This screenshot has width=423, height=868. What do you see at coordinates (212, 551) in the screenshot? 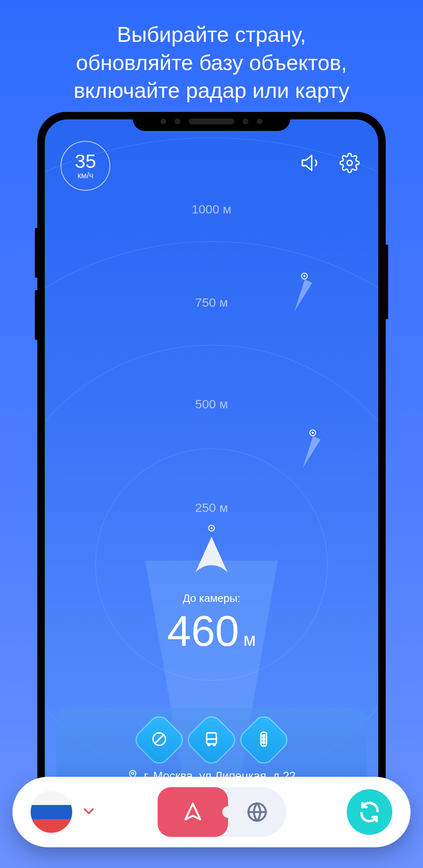
I see `location-arrow-icon` at bounding box center [212, 551].